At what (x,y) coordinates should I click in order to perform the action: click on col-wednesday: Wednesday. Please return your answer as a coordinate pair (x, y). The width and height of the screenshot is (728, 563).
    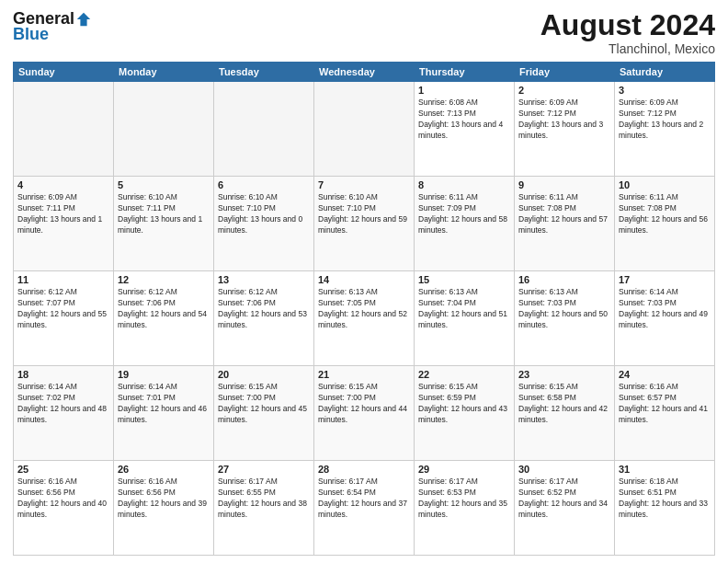
    Looking at the image, I should click on (364, 72).